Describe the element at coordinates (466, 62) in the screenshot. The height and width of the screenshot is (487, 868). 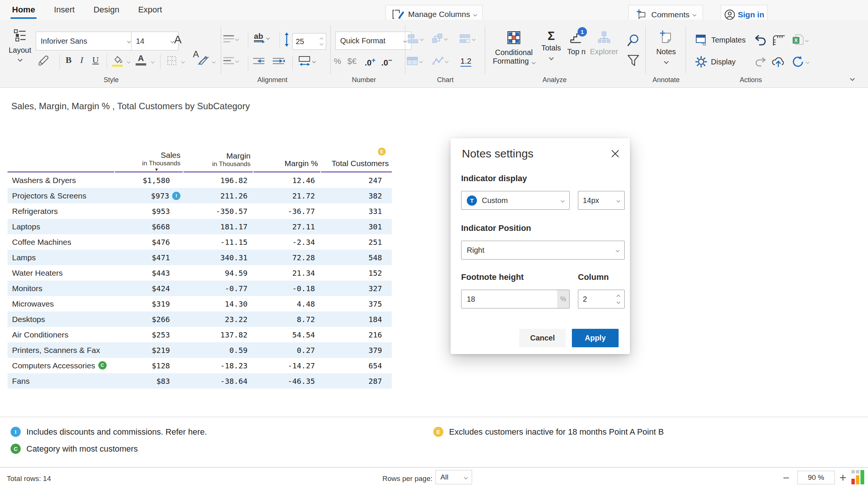
I see `number-display-button: 1.2` at that location.